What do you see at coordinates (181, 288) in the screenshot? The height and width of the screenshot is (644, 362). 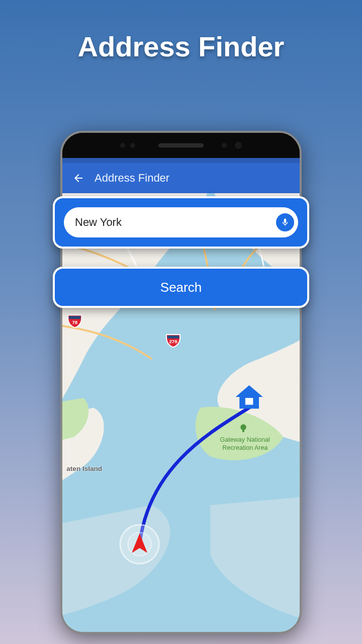 I see `search-button-label: Search` at bounding box center [181, 288].